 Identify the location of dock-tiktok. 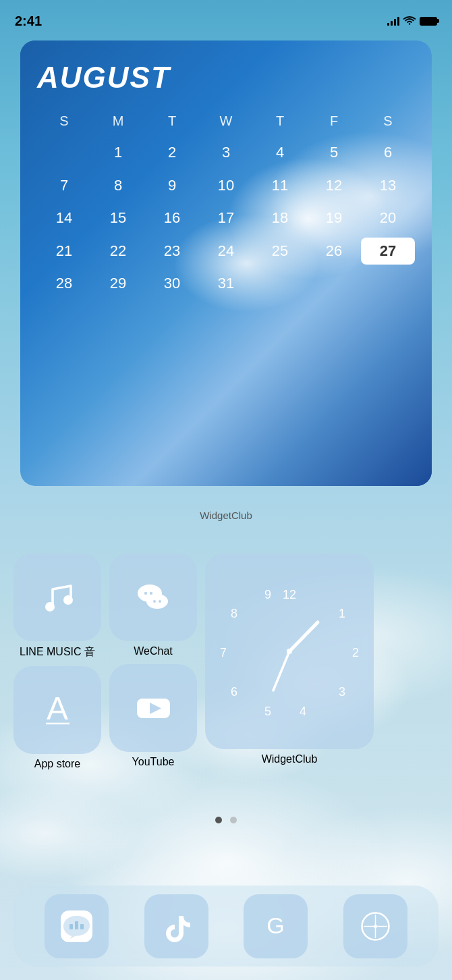
(177, 926).